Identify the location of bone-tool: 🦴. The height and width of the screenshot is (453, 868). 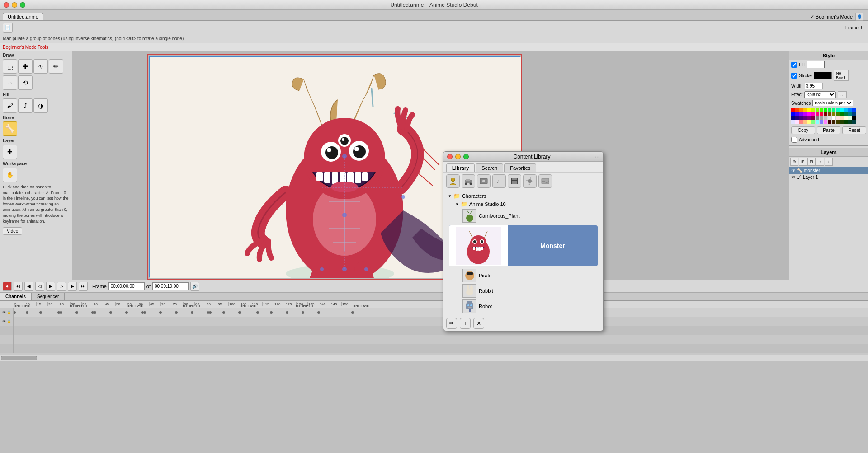
(10, 129).